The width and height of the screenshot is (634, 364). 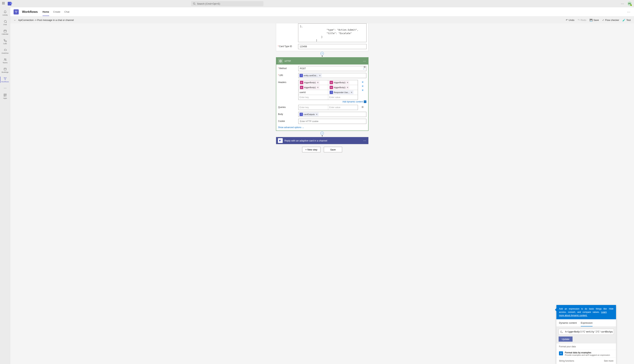 What do you see at coordinates (5, 42) in the screenshot?
I see `rail-calls: Calls` at bounding box center [5, 42].